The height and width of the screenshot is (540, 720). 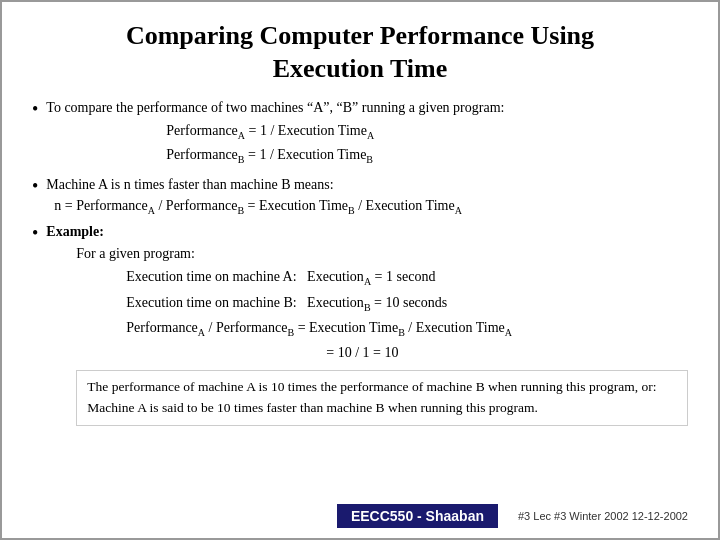 I want to click on exec-a-line: Execution time on machine A: ExecutionA …, so click(x=407, y=278).